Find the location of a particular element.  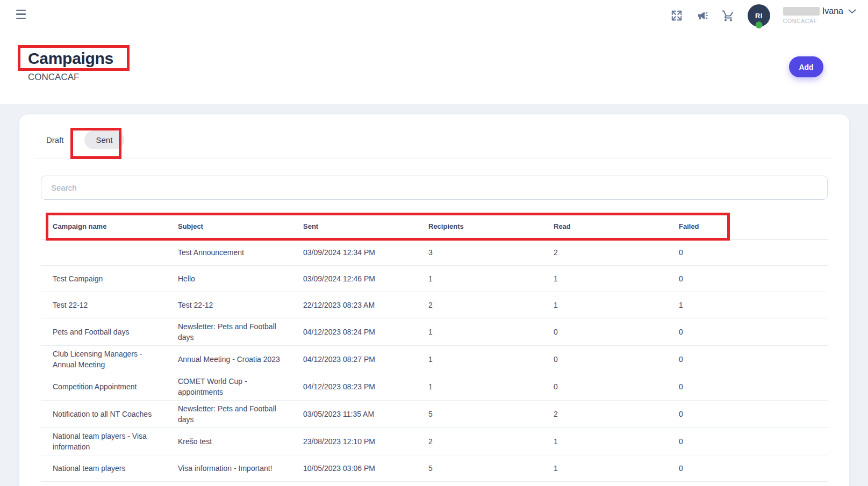

column-header: Read is located at coordinates (604, 227).